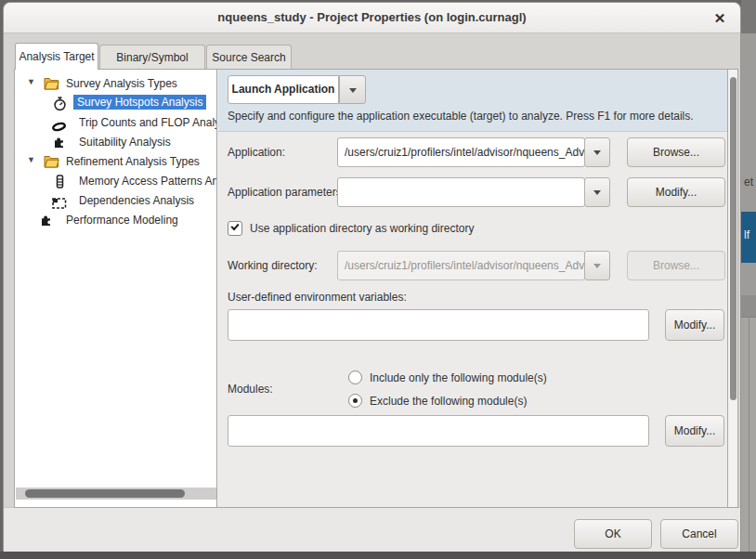  Describe the element at coordinates (116, 182) in the screenshot. I see `tree-item-memory-access-patterns: Memory Access Patterns Analysis` at that location.